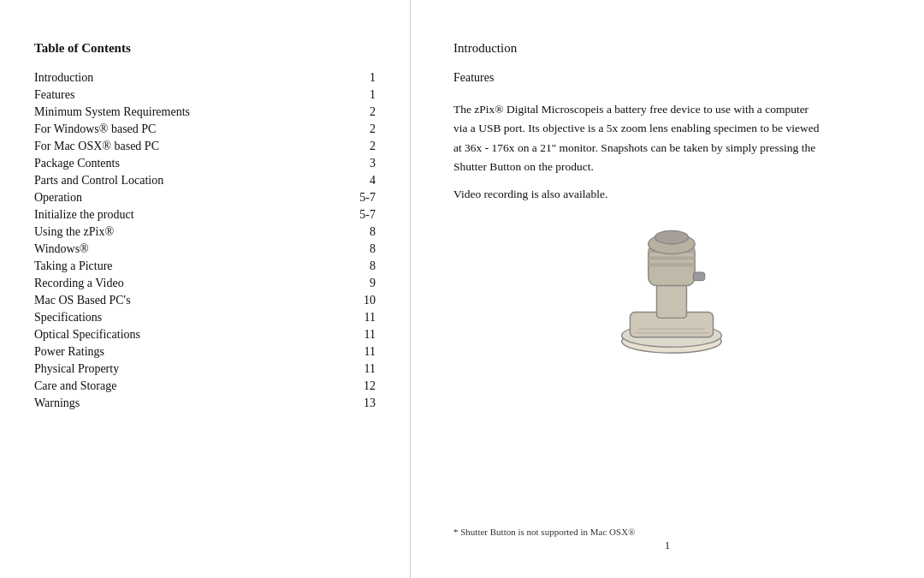 This screenshot has width=924, height=578. What do you see at coordinates (205, 369) in the screenshot?
I see `toc-row: Physical Property11` at bounding box center [205, 369].